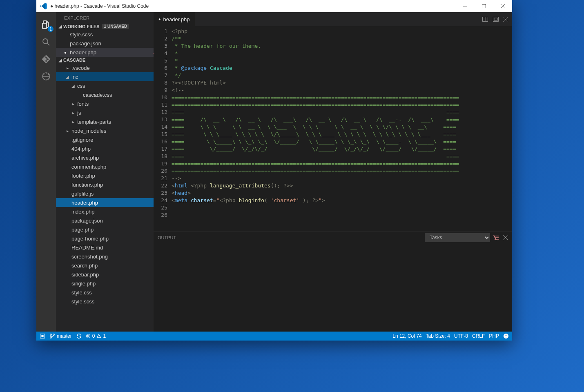 The height and width of the screenshot is (392, 584). What do you see at coordinates (90, 256) in the screenshot?
I see `tree-label: screenshot.png` at bounding box center [90, 256].